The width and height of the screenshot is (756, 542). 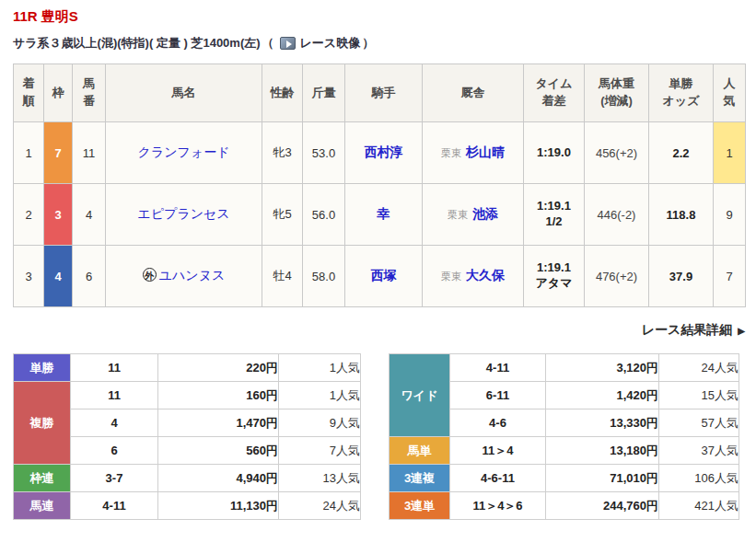 What do you see at coordinates (324, 215) in the screenshot?
I see `carried-weight-cell: 56.0` at bounding box center [324, 215].